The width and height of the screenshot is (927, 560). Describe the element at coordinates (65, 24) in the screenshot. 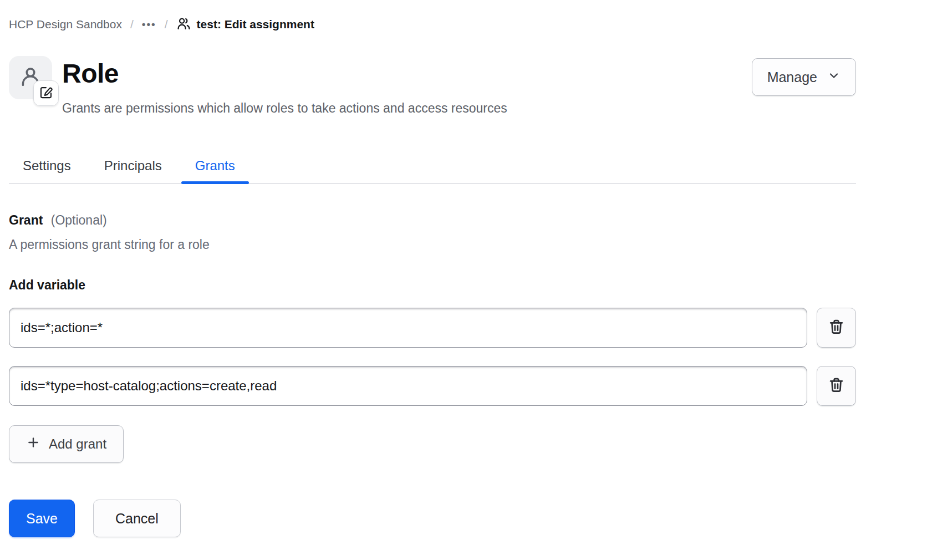

I see `breadcrumb-root-link: HCP Design Sandbox` at that location.